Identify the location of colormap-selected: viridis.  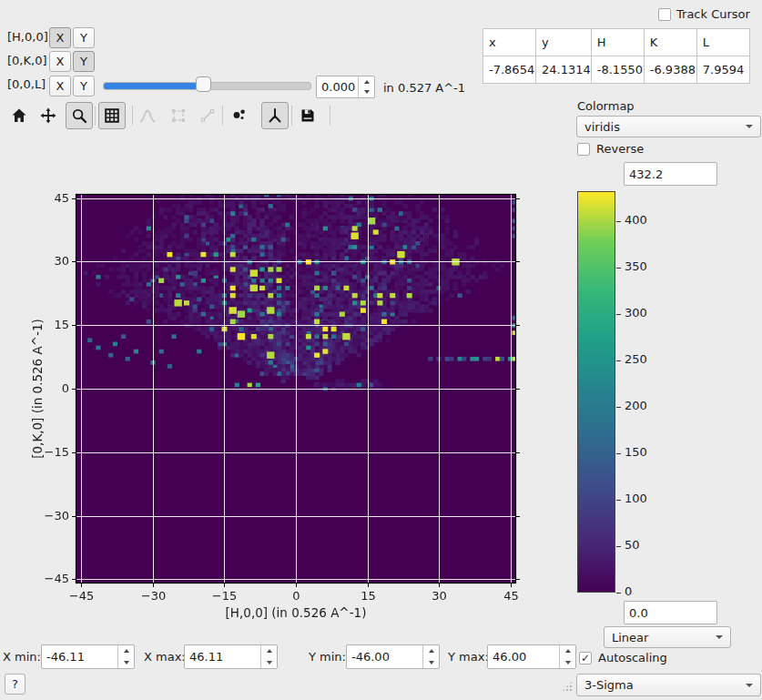
(603, 127).